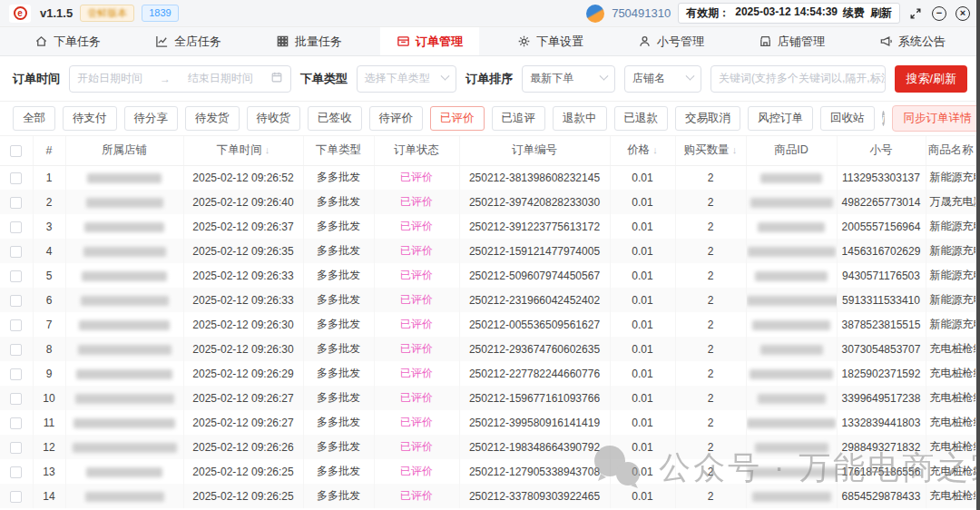 The width and height of the screenshot is (980, 510). Describe the element at coordinates (936, 118) in the screenshot. I see `sync-order-detail-button: 同步订单详情` at that location.